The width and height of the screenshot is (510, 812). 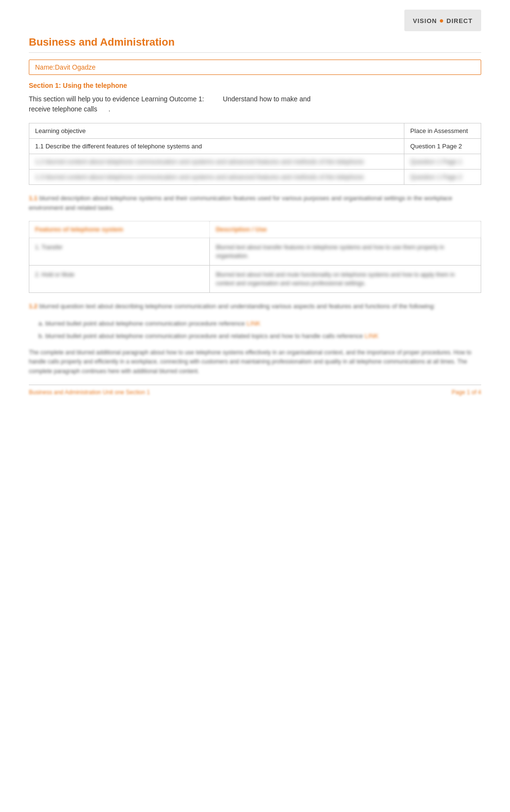 I want to click on intro-text: This section will help you to evidence L…, so click(x=255, y=104).